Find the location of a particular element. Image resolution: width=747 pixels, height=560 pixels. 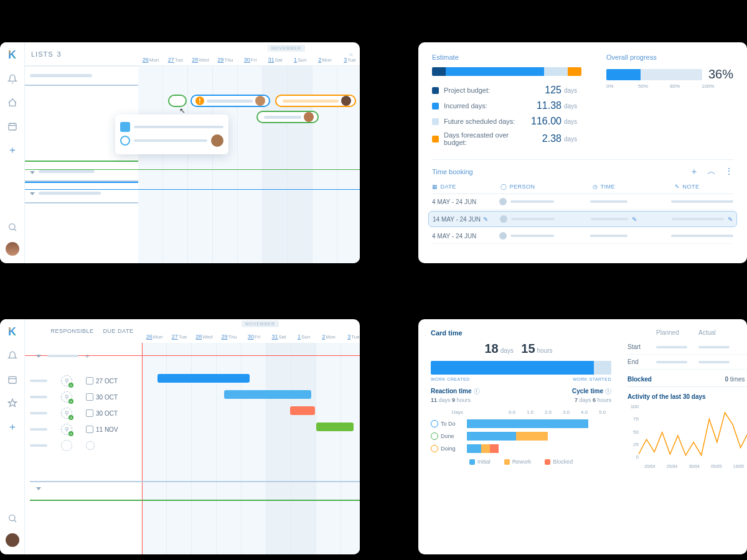

status-breakdown-chart: Days0.01.02.03.04.05.0 To DoDoneDoing In… is located at coordinates (521, 437).